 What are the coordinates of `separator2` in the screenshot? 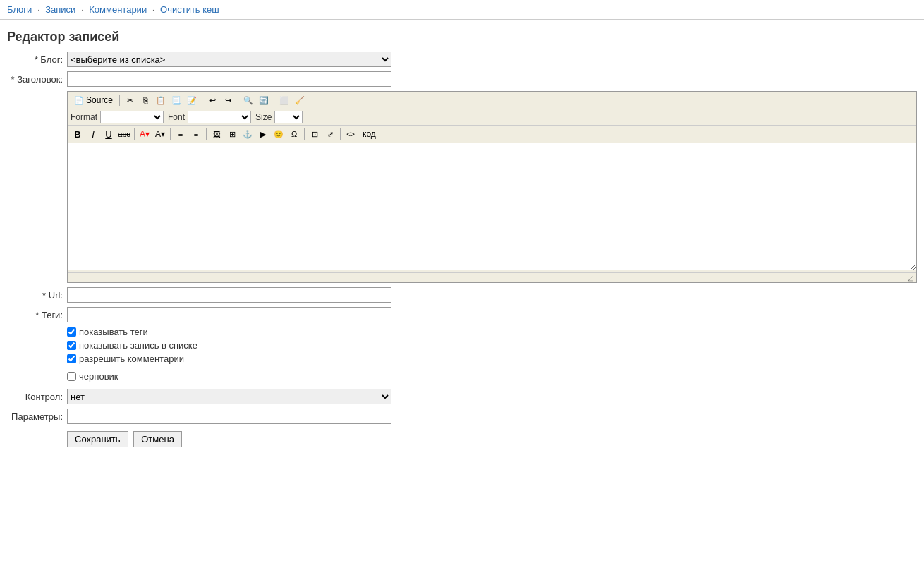 It's located at (202, 100).